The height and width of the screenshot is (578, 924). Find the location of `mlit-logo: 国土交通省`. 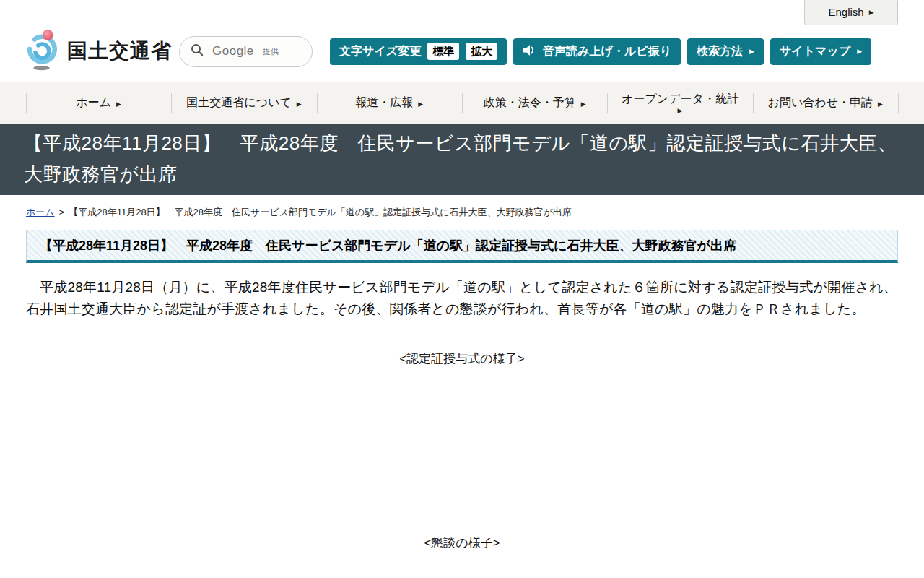

mlit-logo: 国土交通省 is located at coordinates (98, 51).